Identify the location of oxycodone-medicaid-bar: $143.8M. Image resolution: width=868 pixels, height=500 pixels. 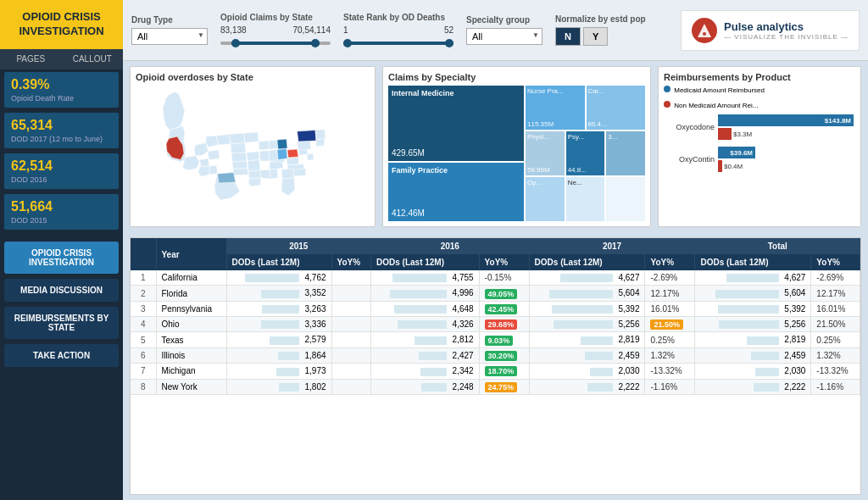
(786, 120).